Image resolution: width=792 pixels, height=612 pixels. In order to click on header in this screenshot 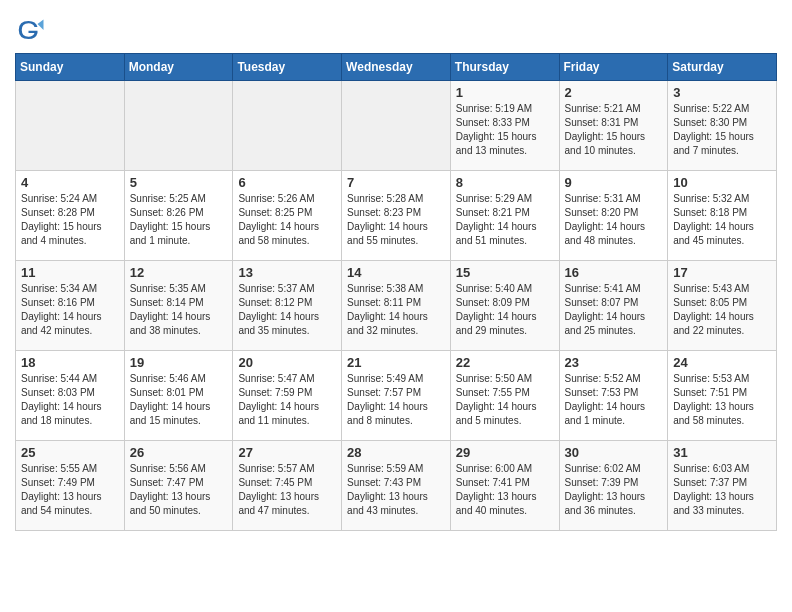, I will do `click(396, 28)`.